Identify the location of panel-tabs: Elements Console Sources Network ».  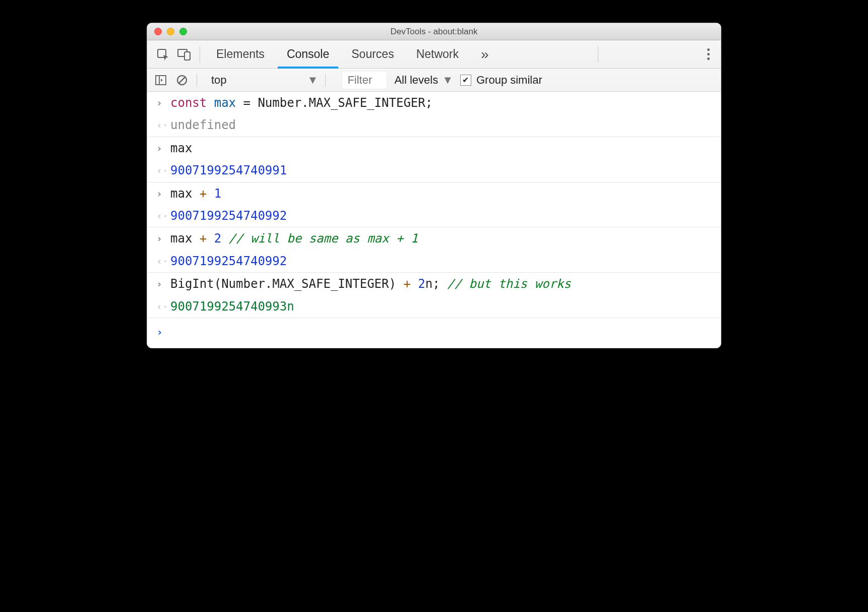
(353, 54).